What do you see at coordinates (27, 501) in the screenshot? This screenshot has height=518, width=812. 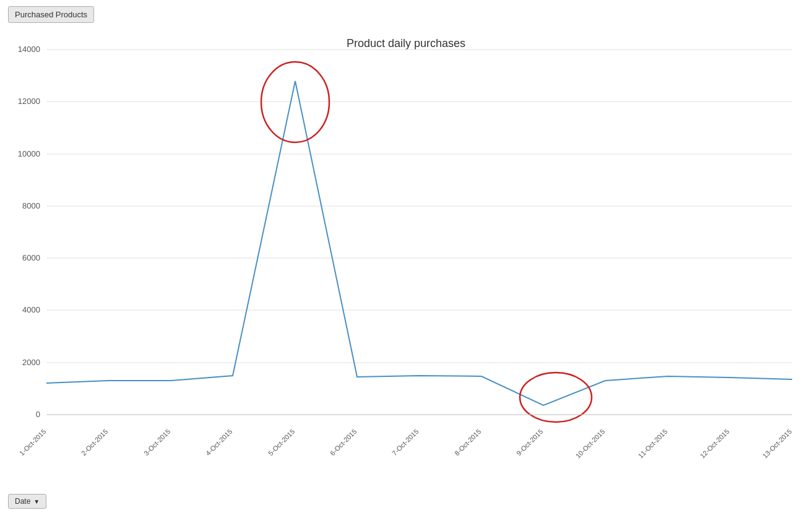 I see `bottom-controls: Date ▼` at bounding box center [27, 501].